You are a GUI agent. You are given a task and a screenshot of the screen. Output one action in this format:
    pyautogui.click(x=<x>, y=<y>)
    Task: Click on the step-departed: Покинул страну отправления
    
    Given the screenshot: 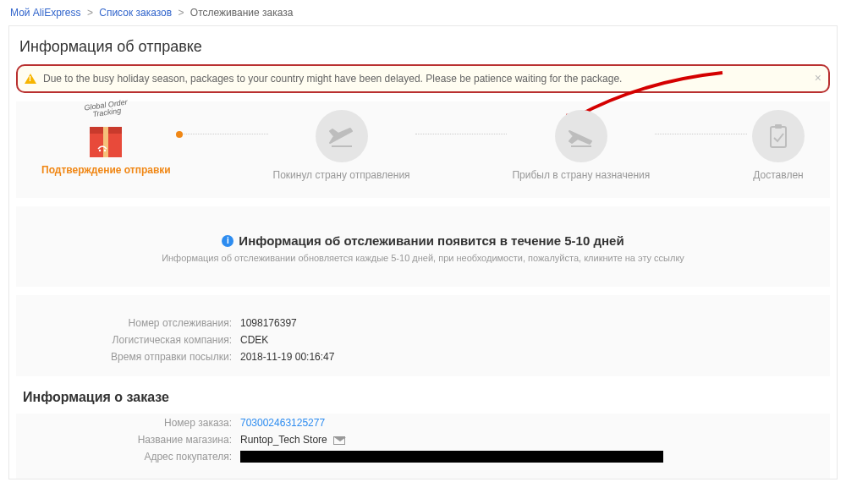 What is the action you would take?
    pyautogui.click(x=342, y=145)
    